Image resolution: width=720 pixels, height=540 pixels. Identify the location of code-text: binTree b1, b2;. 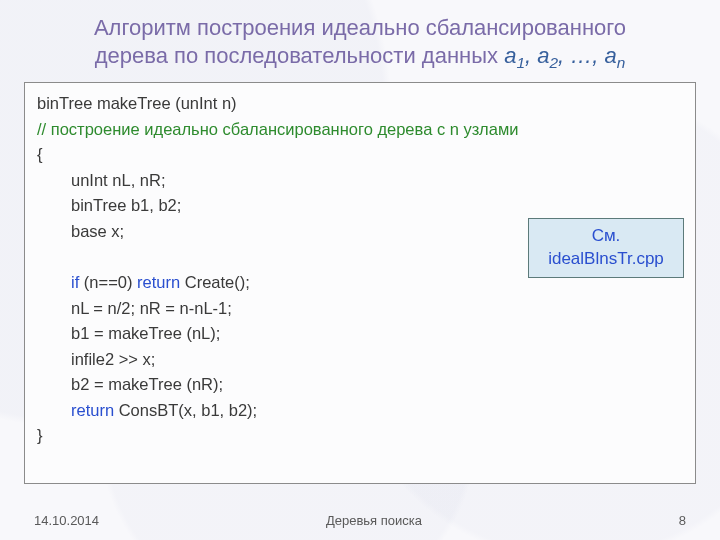
(126, 205).